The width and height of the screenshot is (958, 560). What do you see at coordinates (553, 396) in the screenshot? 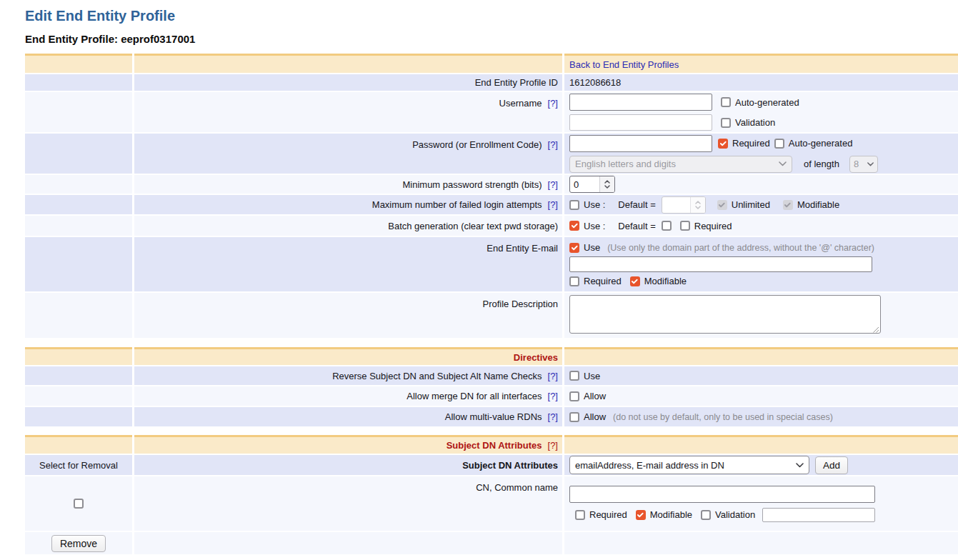
I see `merge-dn-help-link: [?]` at bounding box center [553, 396].